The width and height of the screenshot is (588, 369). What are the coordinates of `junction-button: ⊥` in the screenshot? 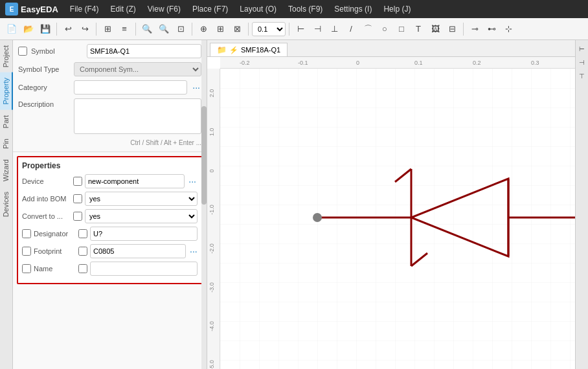 It's located at (334, 29).